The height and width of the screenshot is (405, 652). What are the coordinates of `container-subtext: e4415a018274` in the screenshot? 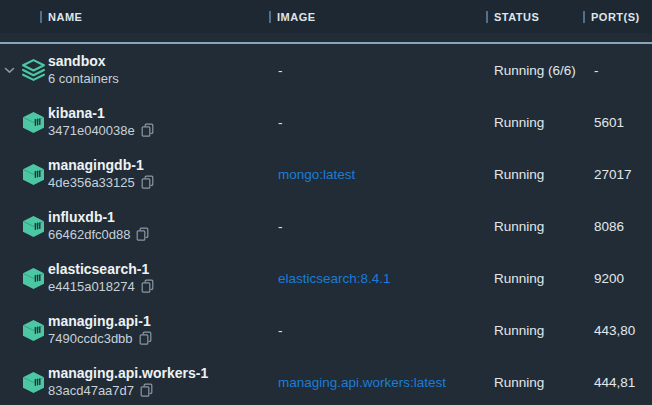 It's located at (92, 286).